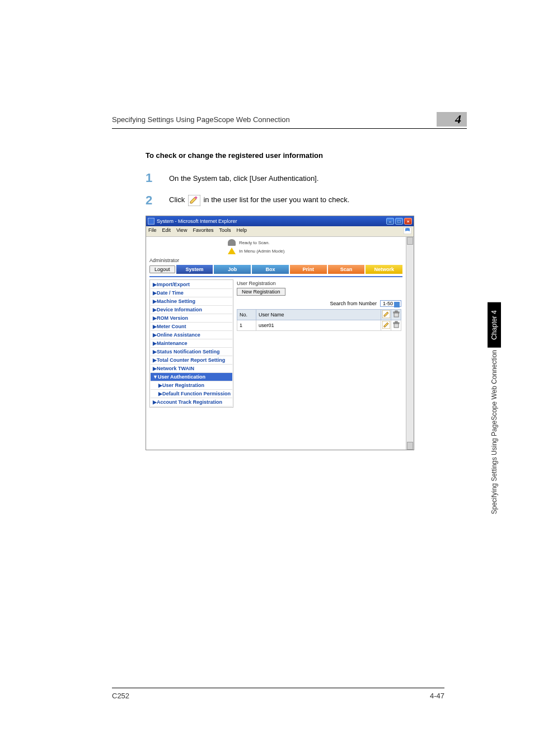  What do you see at coordinates (191, 310) in the screenshot?
I see `sidebar-item-device-information: ▶Device Information` at bounding box center [191, 310].